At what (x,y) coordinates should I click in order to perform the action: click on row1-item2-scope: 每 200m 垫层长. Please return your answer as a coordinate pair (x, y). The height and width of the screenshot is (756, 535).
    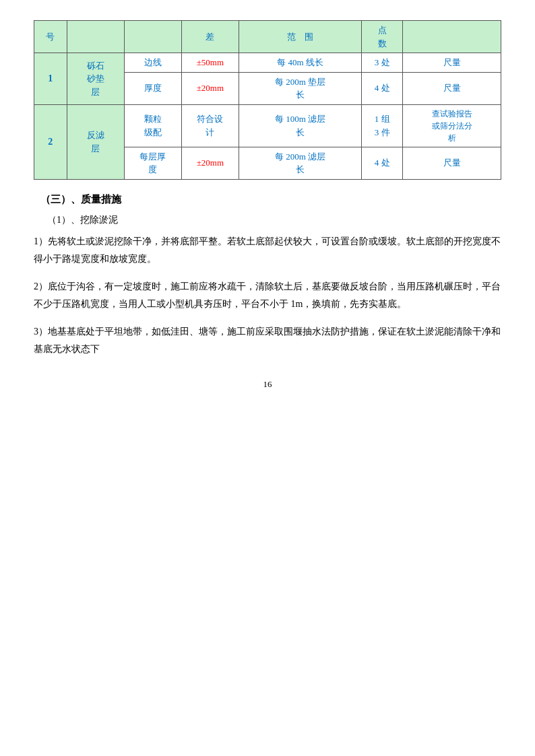
    Looking at the image, I should click on (300, 88).